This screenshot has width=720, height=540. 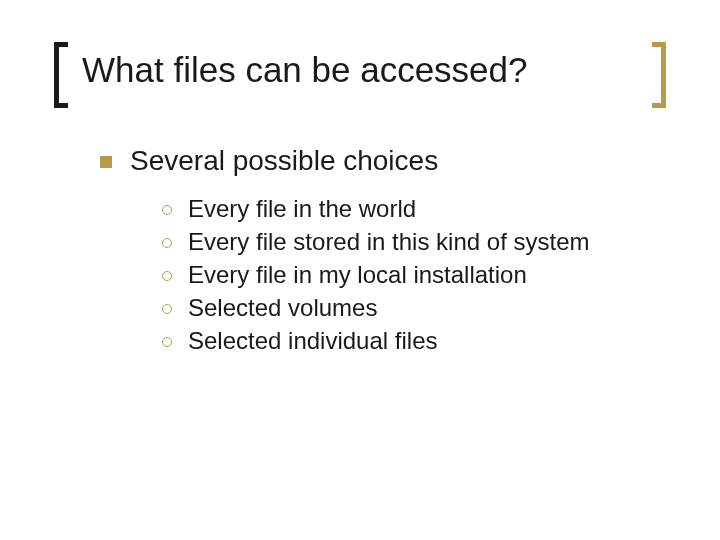 What do you see at coordinates (380, 161) in the screenshot?
I see `list-item: Several possible choices` at bounding box center [380, 161].